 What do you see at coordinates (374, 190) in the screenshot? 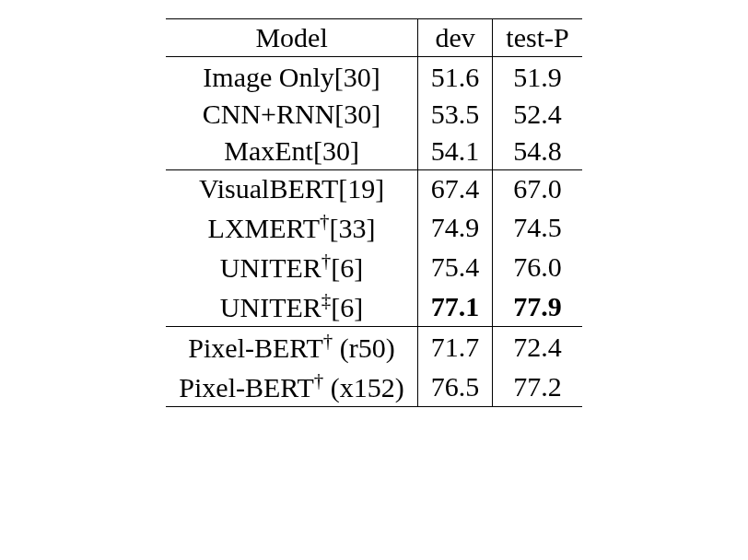
I see `table-row: VisualBERT[19]67.467.0` at bounding box center [374, 190].